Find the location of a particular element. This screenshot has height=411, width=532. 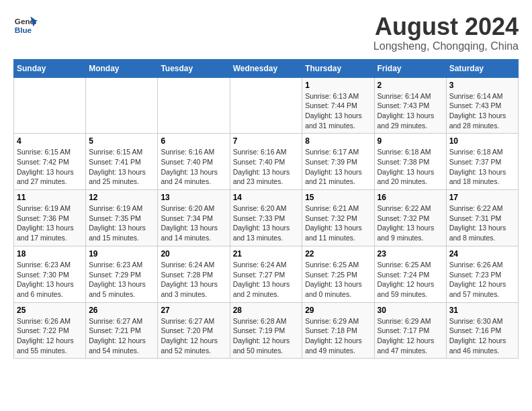

day-number: 24 is located at coordinates (482, 254).